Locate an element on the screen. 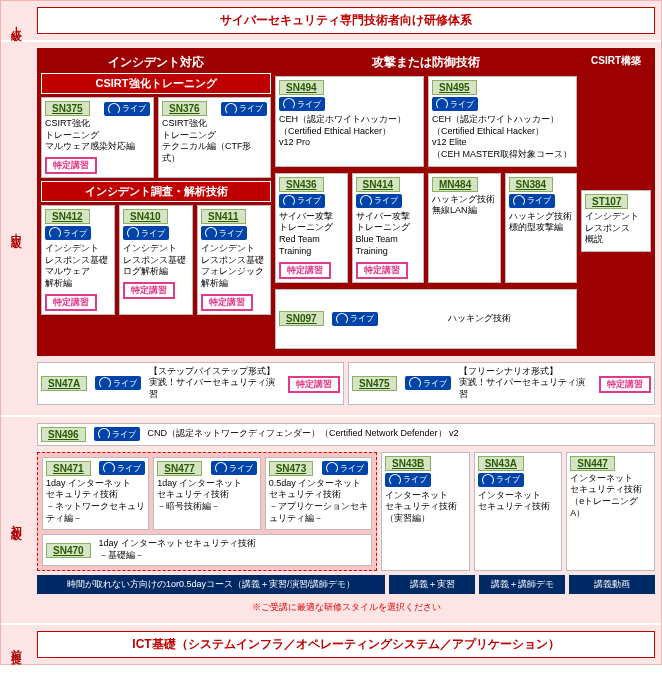 The height and width of the screenshot is (679, 662). beginner-short-courses: SN471ライブ 1day インターネットセキュリティ技術－ネットワークセキュリ… is located at coordinates (207, 512).